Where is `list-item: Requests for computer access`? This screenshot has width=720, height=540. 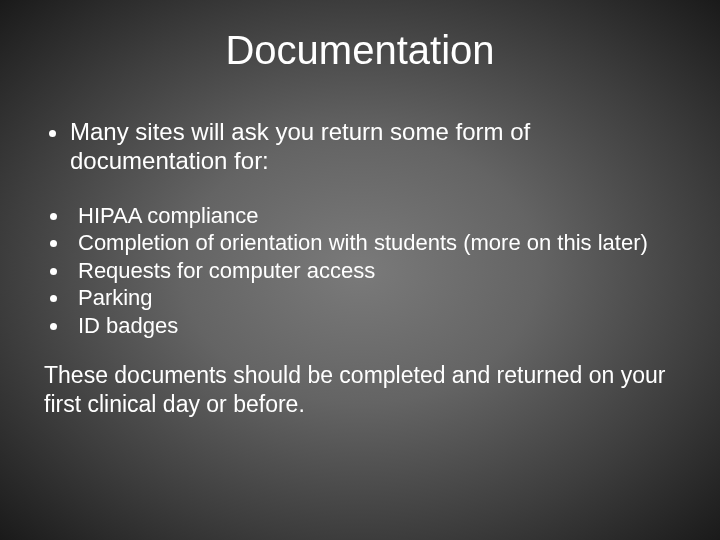
list-item: Requests for computer access is located at coordinates (377, 271).